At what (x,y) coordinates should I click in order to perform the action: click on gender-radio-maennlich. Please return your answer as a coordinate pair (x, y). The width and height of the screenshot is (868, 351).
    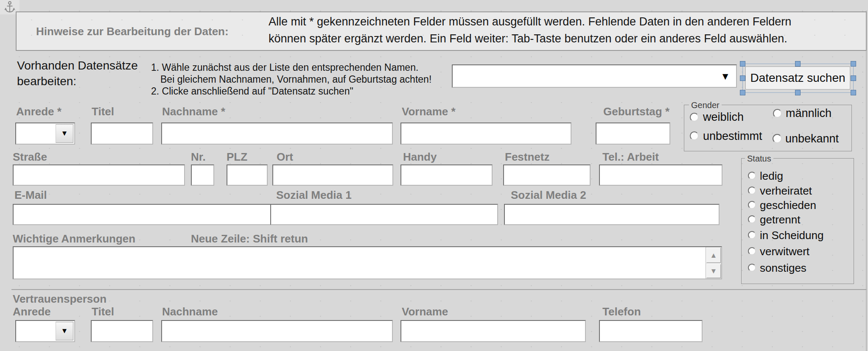
    Looking at the image, I should click on (777, 114).